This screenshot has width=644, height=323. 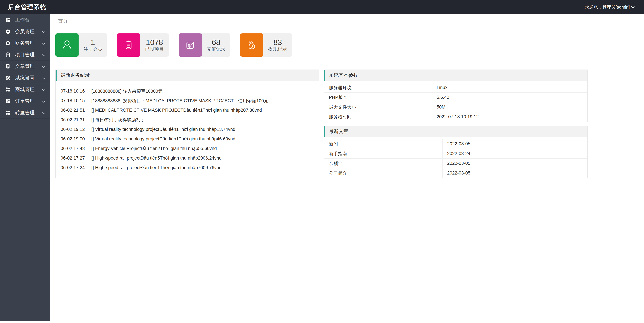 What do you see at coordinates (383, 173) in the screenshot?
I see `article-title: 公司简介` at bounding box center [383, 173].